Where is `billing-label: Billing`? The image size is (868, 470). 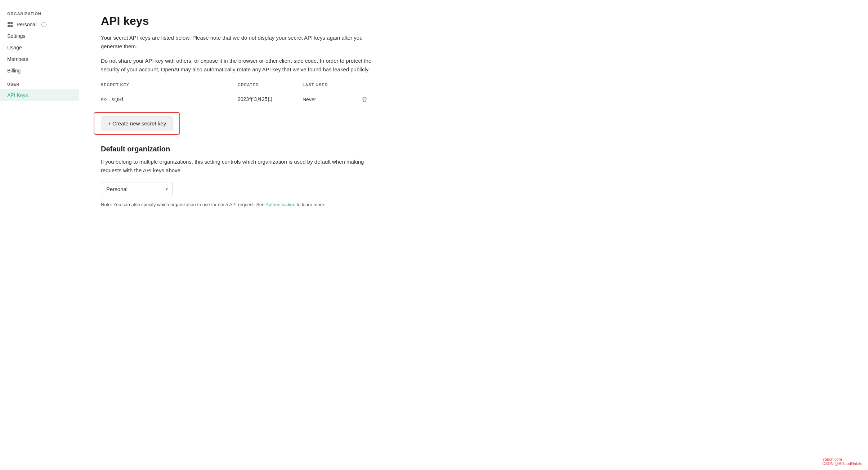 billing-label: Billing is located at coordinates (14, 71).